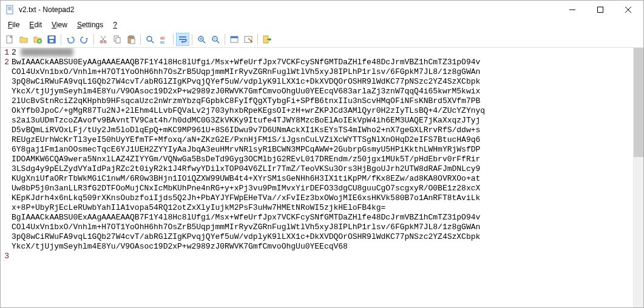 The width and height of the screenshot is (644, 308). I want to click on open-file-button, so click(24, 39).